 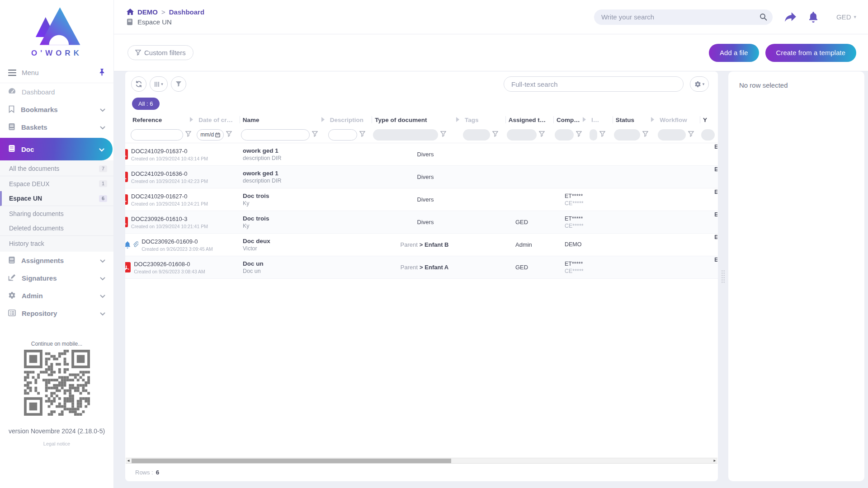 What do you see at coordinates (157, 135) in the screenshot?
I see `filter-reference-input` at bounding box center [157, 135].